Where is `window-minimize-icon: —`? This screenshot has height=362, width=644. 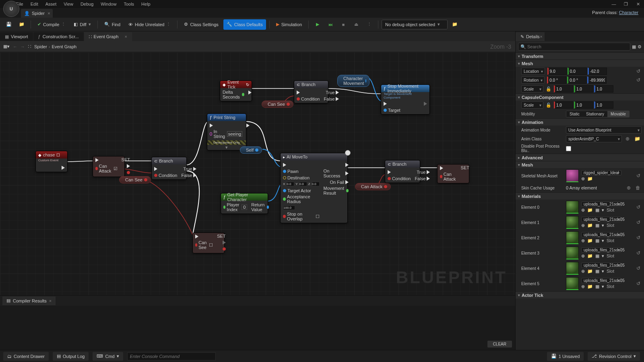
window-minimize-icon: — is located at coordinates (614, 4).